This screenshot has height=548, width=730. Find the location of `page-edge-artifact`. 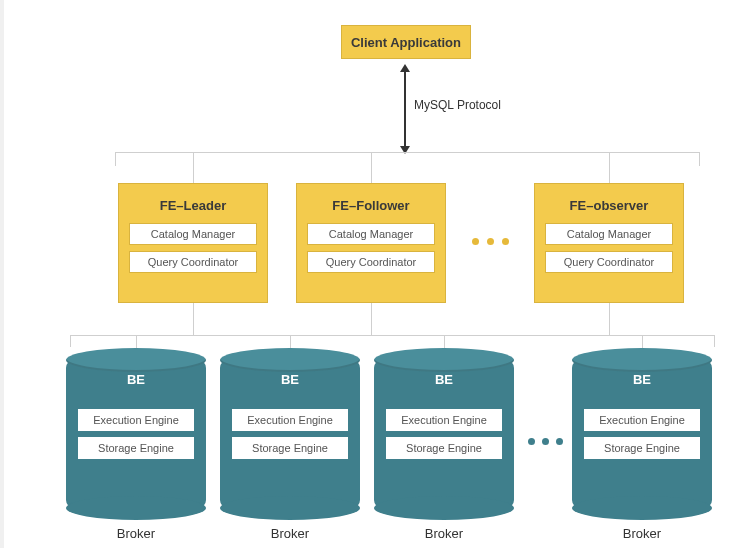

page-edge-artifact is located at coordinates (2, 274).